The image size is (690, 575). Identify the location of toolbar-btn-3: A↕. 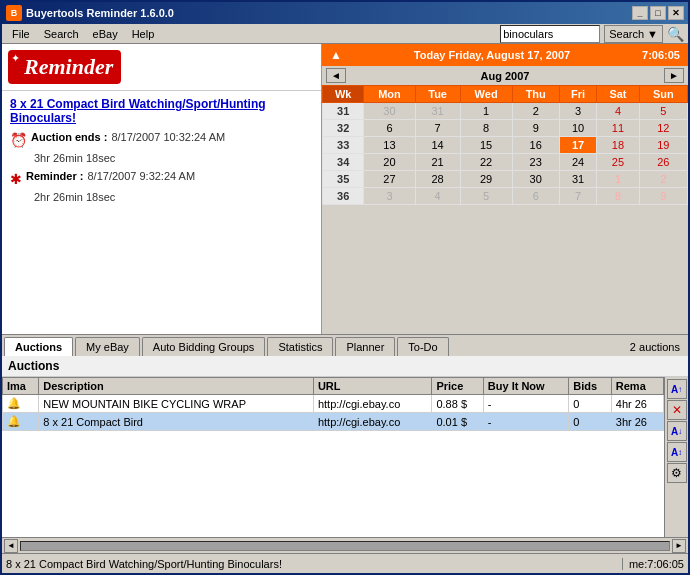
(677, 452).